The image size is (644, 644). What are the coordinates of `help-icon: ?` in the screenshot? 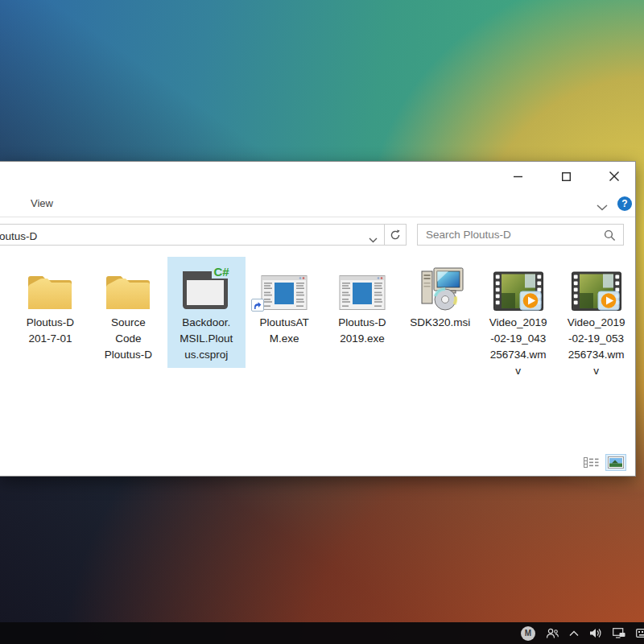 It's located at (625, 204).